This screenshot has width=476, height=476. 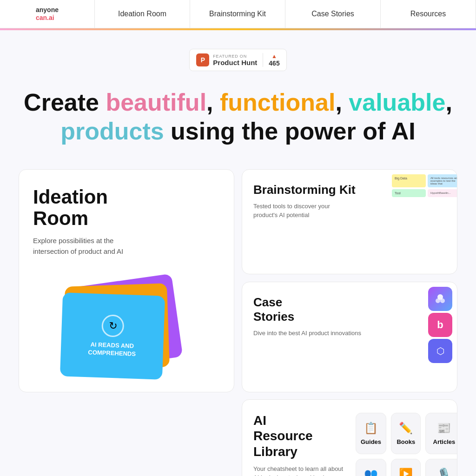 What do you see at coordinates (126, 331) in the screenshot?
I see `cards-stack: ↻ AI READS AND COMPREHENDS` at bounding box center [126, 331].